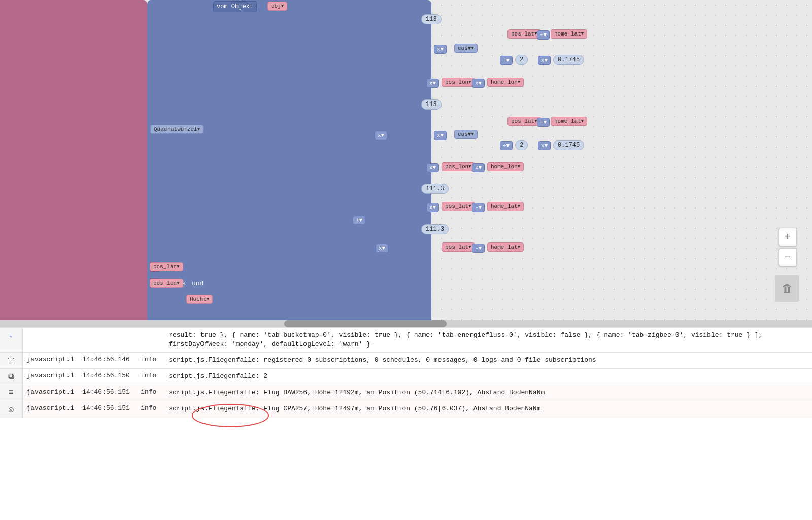 This screenshot has height=520, width=812. What do you see at coordinates (155, 267) in the screenshot?
I see `falls-gear-row: ⚙ pos_lat` at bounding box center [155, 267].